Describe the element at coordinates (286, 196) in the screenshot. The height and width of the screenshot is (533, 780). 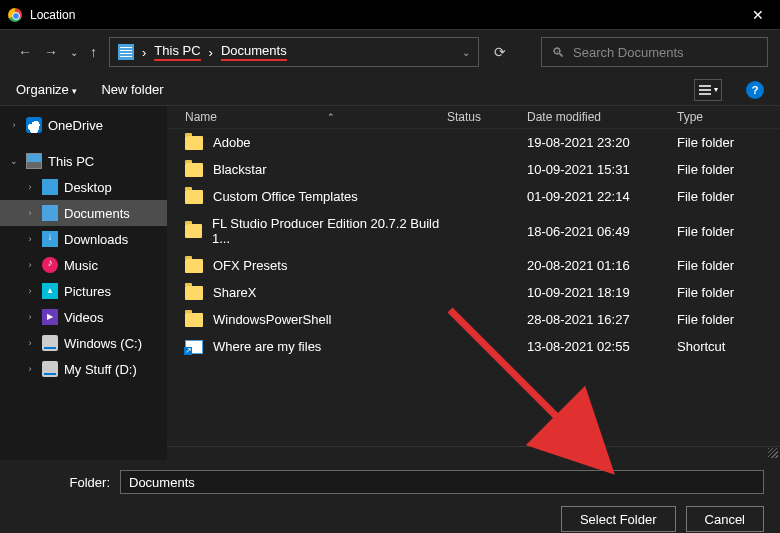
I see `file-name: Custom Office Templates` at that location.